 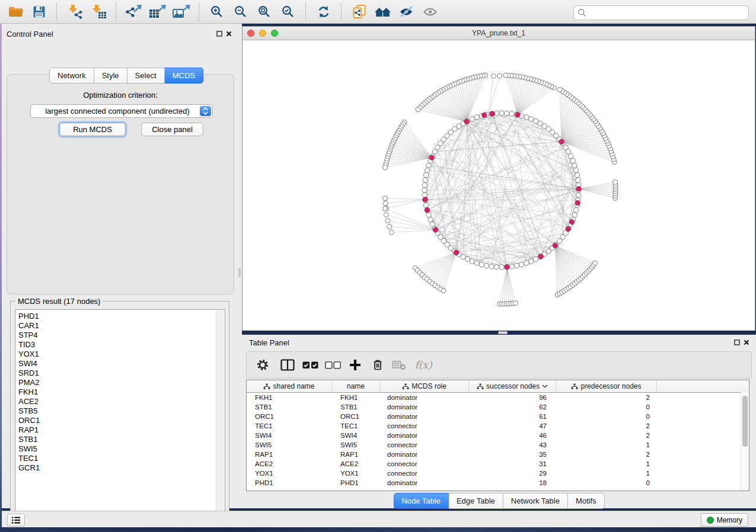 I want to click on node-table: shared name name MCDS role successor nod…, so click(x=498, y=435).